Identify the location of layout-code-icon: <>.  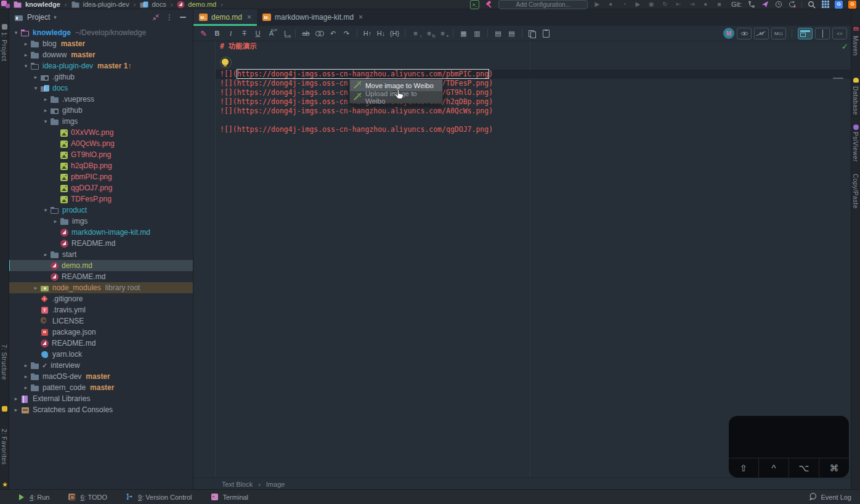
(840, 33).